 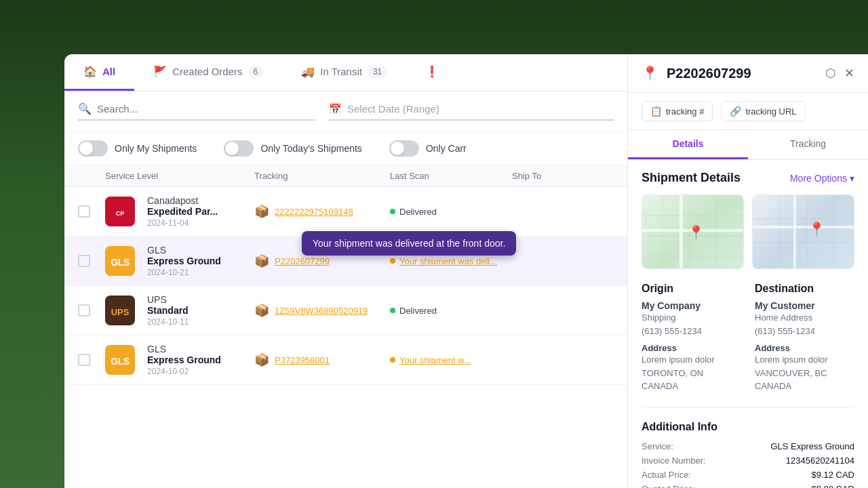 I want to click on toggle-today-switch, so click(x=239, y=148).